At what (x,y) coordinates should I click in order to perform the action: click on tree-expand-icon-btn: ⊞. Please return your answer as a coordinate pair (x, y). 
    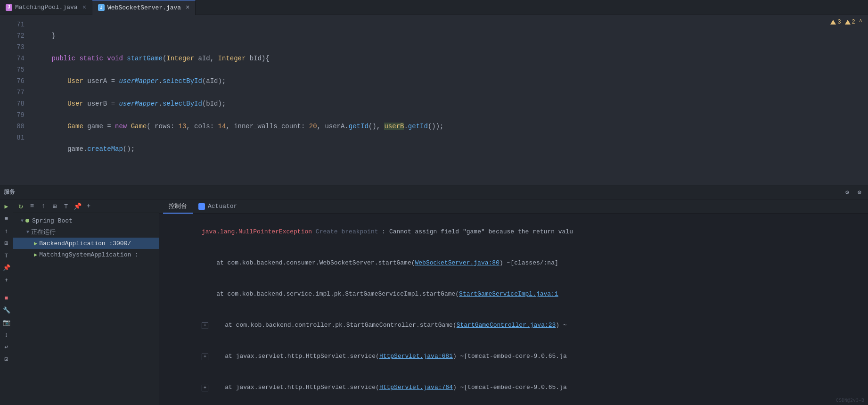
    Looking at the image, I should click on (55, 206).